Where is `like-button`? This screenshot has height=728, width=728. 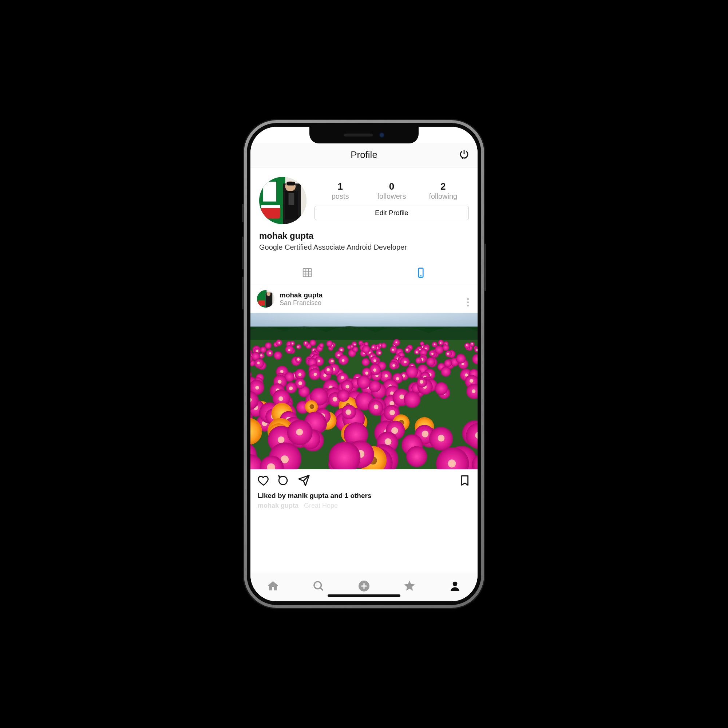 like-button is located at coordinates (263, 481).